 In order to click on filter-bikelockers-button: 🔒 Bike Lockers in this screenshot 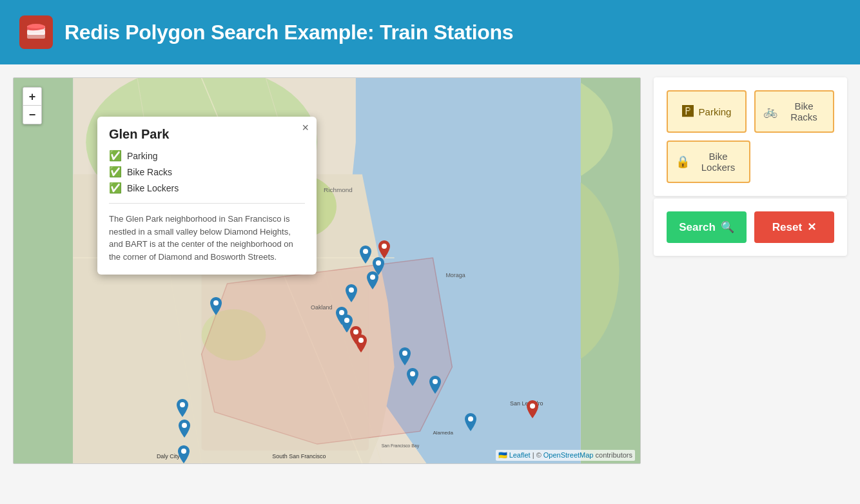, I will do `click(709, 162)`.